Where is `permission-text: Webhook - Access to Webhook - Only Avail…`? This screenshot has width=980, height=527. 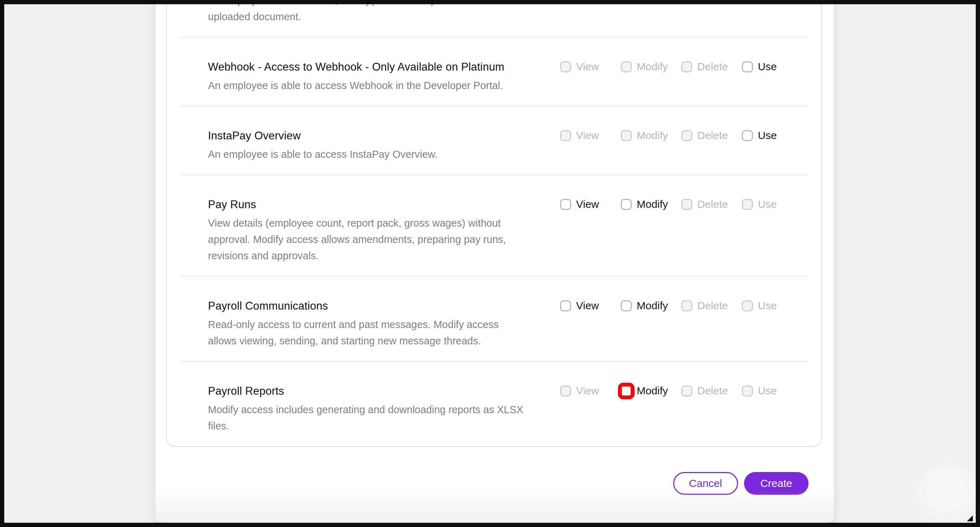 permission-text: Webhook - Access to Webhook - Only Avail… is located at coordinates (364, 76).